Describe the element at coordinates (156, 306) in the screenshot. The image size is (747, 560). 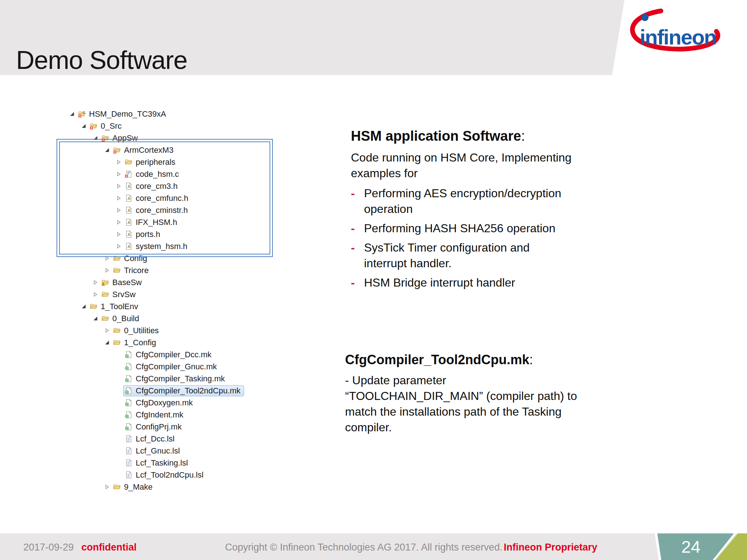
I see `tree-row: 1_ToolEnv` at that location.